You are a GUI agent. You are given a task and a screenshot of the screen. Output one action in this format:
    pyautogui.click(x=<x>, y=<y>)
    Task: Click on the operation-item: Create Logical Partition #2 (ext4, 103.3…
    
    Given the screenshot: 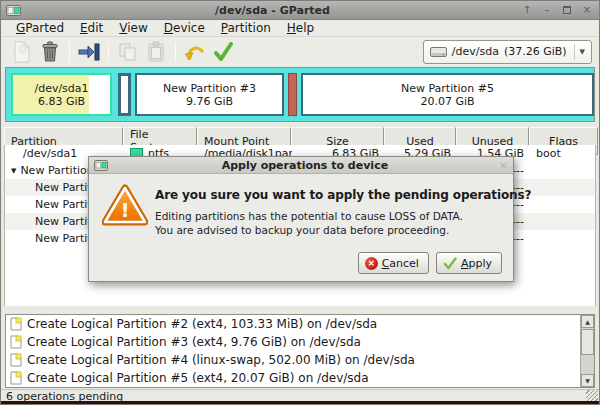 What is the action you would take?
    pyautogui.click(x=300, y=324)
    